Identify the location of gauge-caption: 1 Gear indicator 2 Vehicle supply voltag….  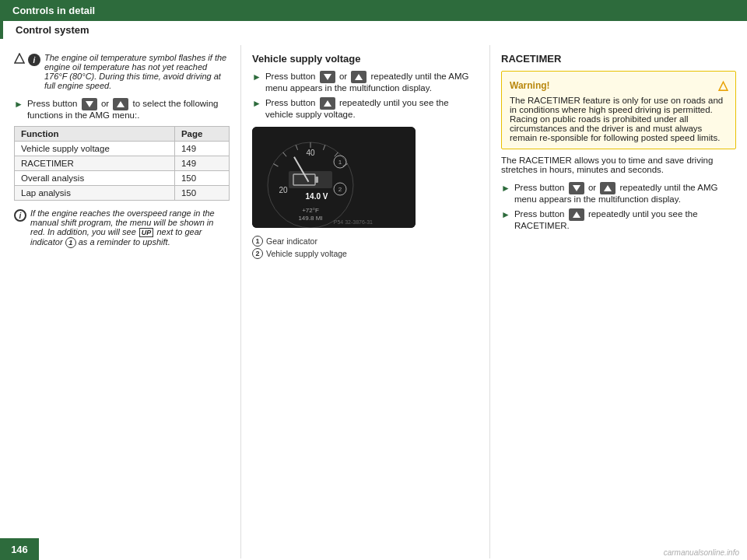
(366, 247).